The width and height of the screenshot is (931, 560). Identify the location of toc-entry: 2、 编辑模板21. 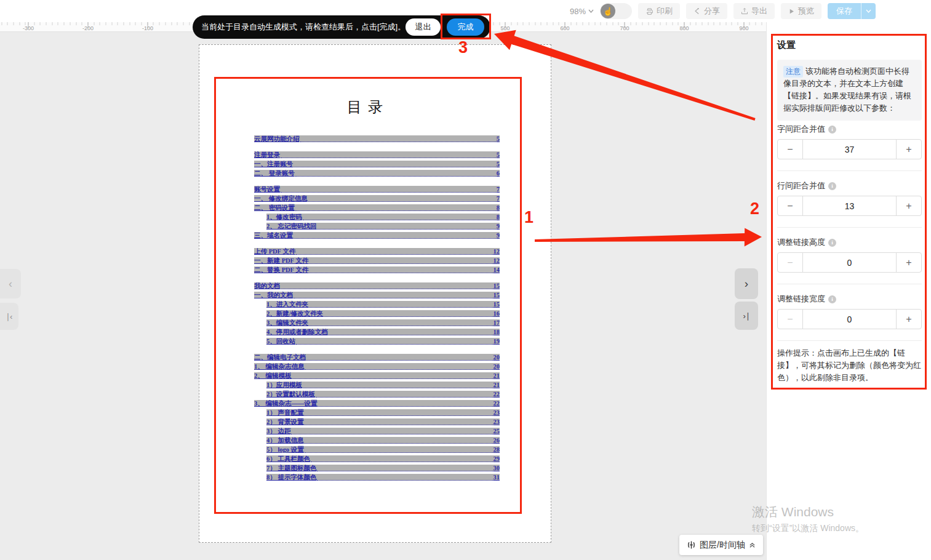
(377, 375).